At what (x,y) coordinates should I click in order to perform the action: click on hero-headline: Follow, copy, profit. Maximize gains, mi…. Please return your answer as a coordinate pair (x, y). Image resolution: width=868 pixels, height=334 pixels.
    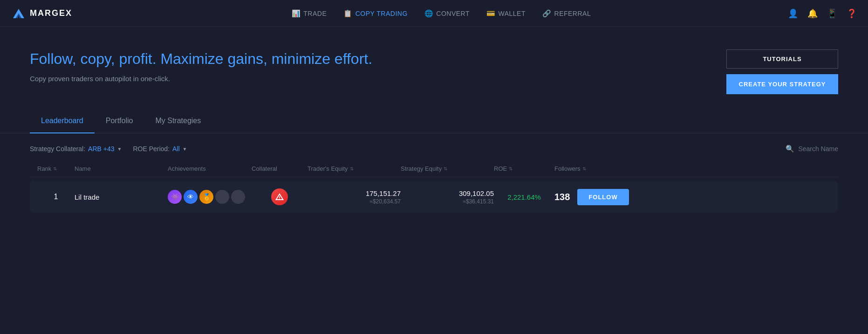
    Looking at the image, I should click on (201, 59).